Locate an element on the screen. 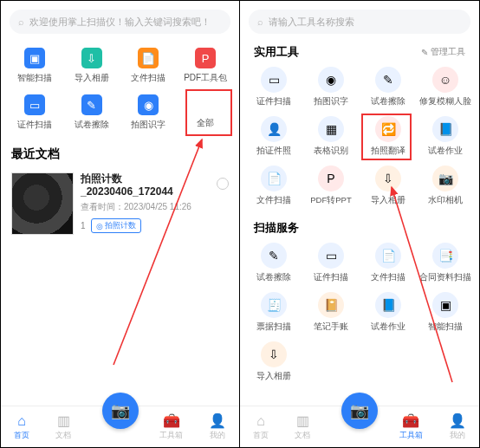 The width and height of the screenshot is (480, 448). docs-icon: ▥ is located at coordinates (303, 421).